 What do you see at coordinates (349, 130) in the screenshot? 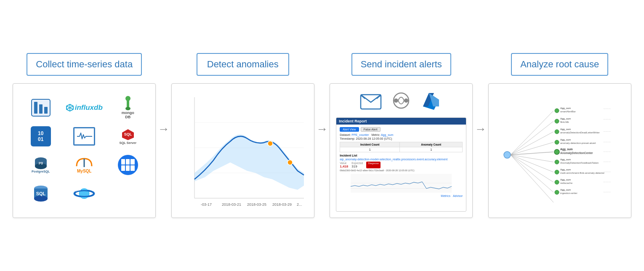
I see `alert-view-btn: Alert View` at bounding box center [349, 130].